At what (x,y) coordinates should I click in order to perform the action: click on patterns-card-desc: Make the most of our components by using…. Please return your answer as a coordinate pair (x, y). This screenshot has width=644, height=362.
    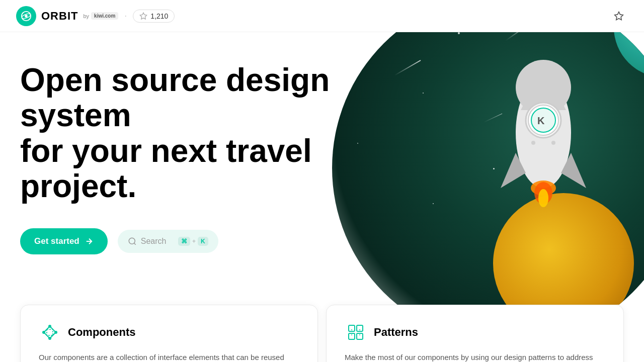
    Looking at the image, I should click on (475, 357).